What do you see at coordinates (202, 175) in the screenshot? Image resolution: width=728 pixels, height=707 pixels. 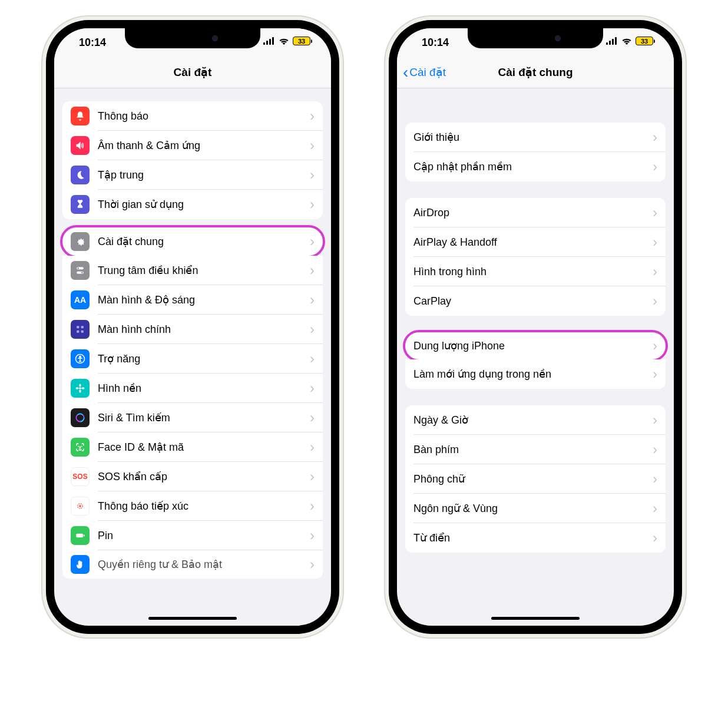 I see `row-label: Tập trung` at bounding box center [202, 175].